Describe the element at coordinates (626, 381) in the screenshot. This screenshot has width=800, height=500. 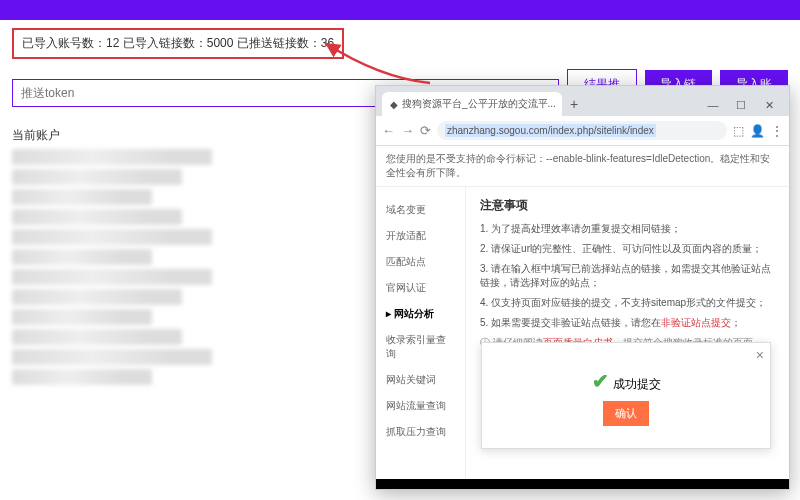
I see `success-message: ✔成功提交` at that location.